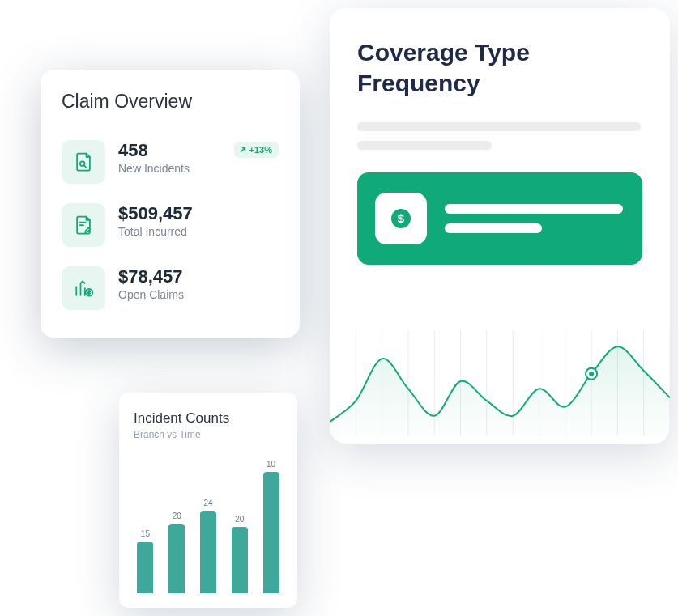  I want to click on coverage-title: Coverage Type Frequency, so click(500, 68).